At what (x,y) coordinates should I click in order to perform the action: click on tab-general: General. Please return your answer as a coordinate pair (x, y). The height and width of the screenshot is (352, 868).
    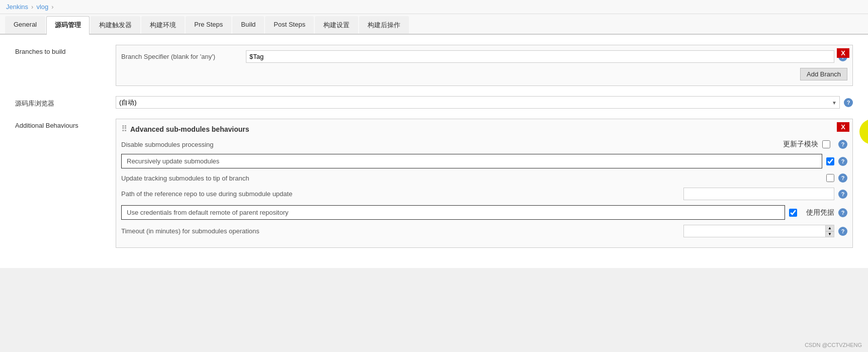
    Looking at the image, I should click on (25, 25).